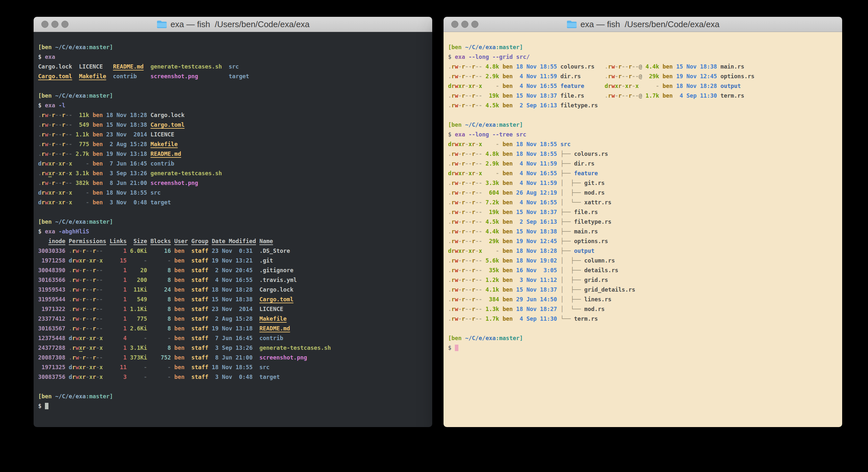 The image size is (868, 472). Describe the element at coordinates (234, 260) in the screenshot. I see `terminal-line: 1971258 drwxr-xr-x 15 - - ben staff 19 N…` at that location.